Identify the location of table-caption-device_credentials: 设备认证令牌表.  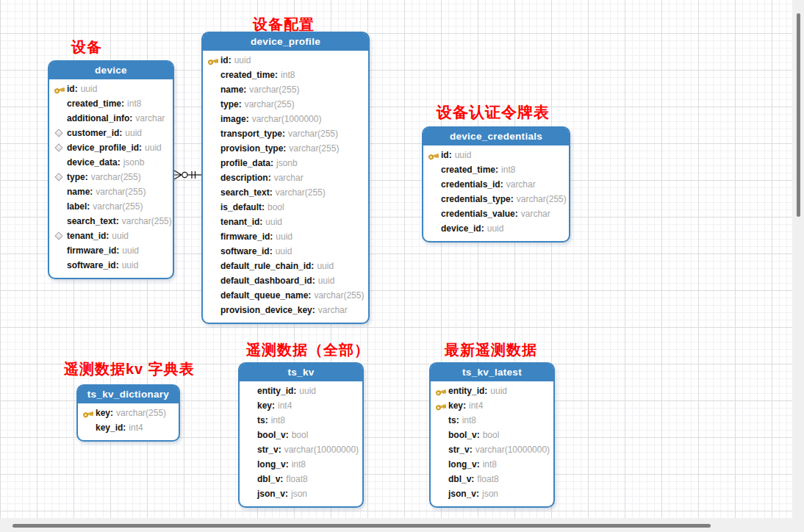
(493, 112).